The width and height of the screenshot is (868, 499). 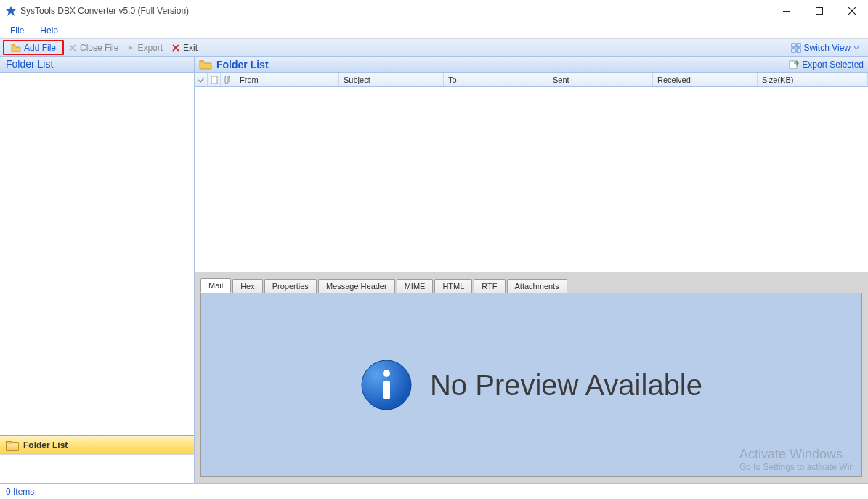 What do you see at coordinates (33, 48) in the screenshot?
I see `add-file-button: Add File` at bounding box center [33, 48].